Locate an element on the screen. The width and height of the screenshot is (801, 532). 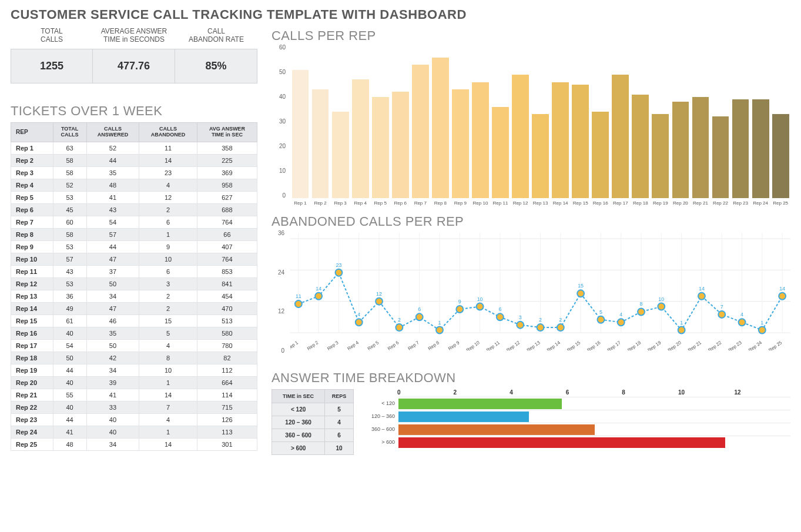
svg-text: 3 is located at coordinates (521, 317).